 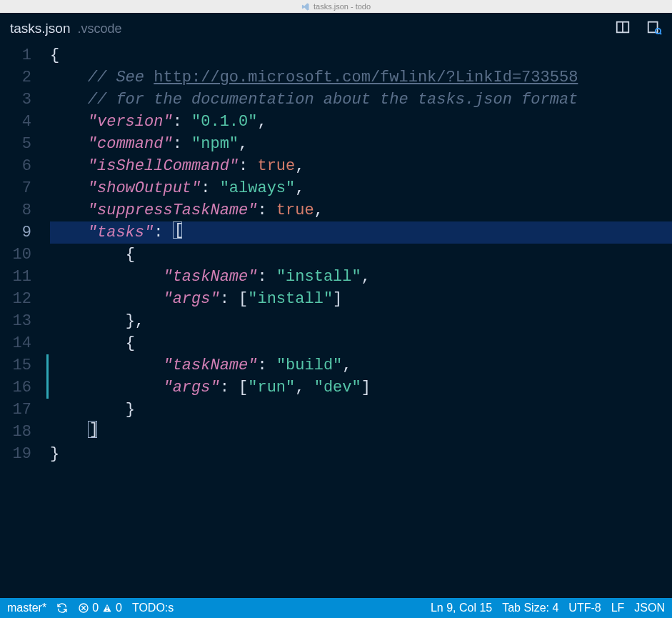 What do you see at coordinates (654, 29) in the screenshot?
I see `show-preview-icon` at bounding box center [654, 29].